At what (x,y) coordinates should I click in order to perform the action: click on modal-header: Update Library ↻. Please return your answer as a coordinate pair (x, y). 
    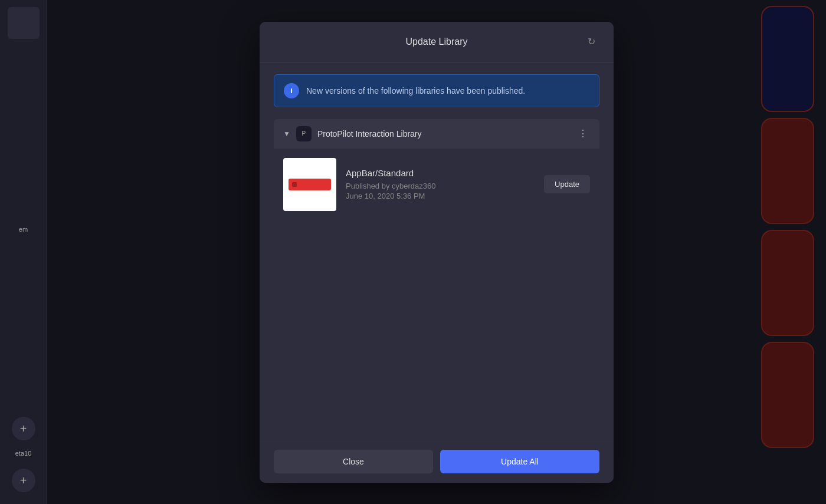
    Looking at the image, I should click on (437, 42).